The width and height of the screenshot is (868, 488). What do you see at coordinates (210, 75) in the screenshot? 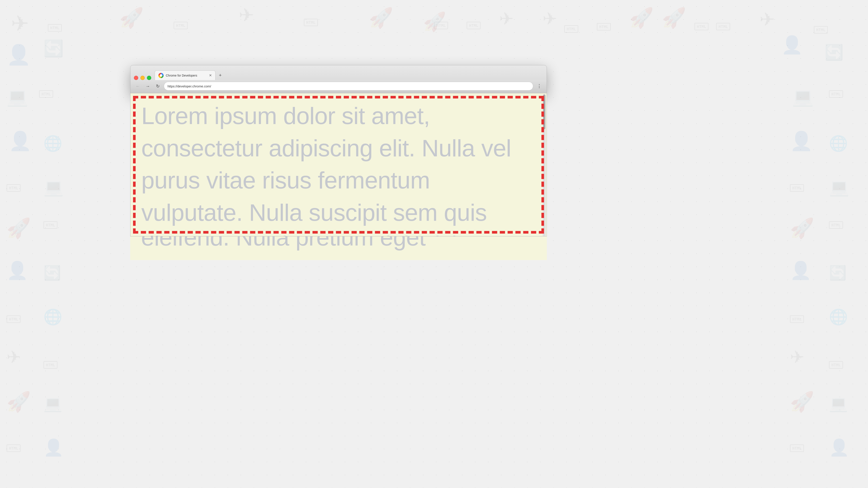
I see `tab-close-icon: ✕` at bounding box center [210, 75].